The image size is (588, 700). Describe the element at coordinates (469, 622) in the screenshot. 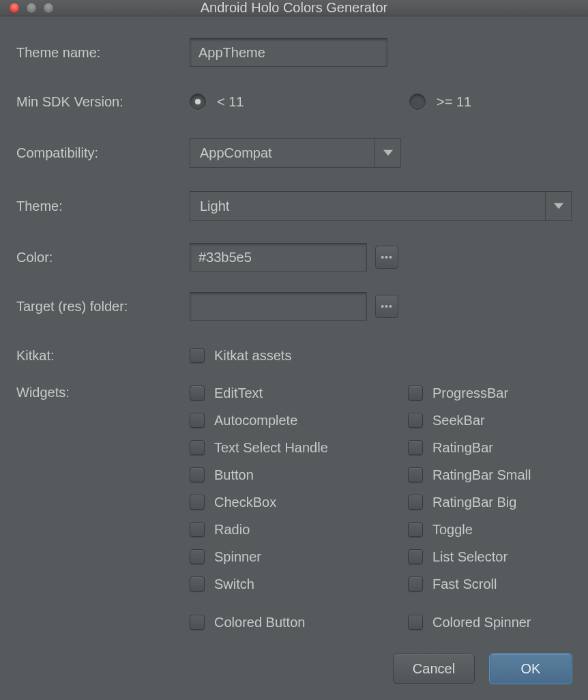

I see `widget-colored-spinner-checkbox: Colored Spinner` at that location.